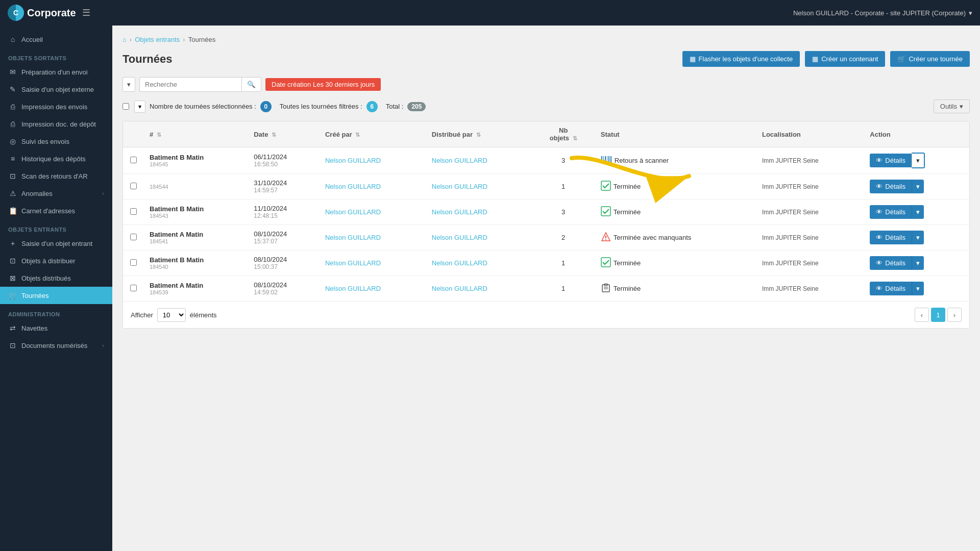 The width and height of the screenshot is (980, 551). What do you see at coordinates (56, 72) in the screenshot?
I see `sidebar-item-preparation-envoi: ✉ Préparation d'un envoi` at bounding box center [56, 72].